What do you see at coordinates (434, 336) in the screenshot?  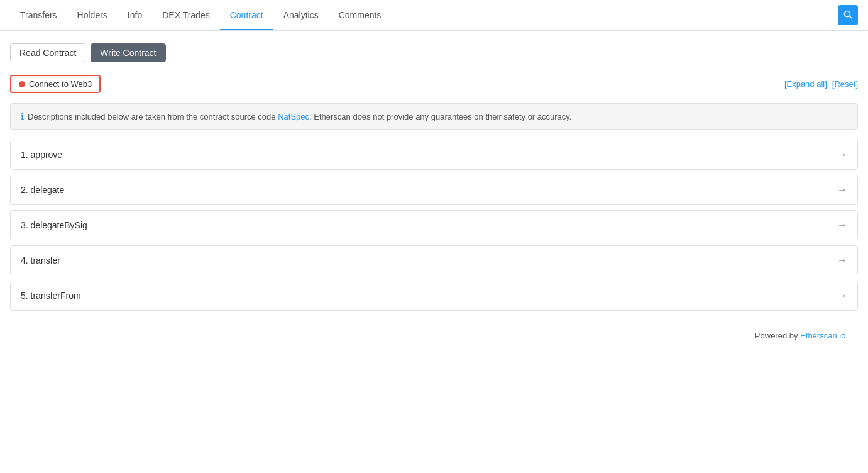 I see `footer: Powered by Etherscan.io.` at bounding box center [434, 336].